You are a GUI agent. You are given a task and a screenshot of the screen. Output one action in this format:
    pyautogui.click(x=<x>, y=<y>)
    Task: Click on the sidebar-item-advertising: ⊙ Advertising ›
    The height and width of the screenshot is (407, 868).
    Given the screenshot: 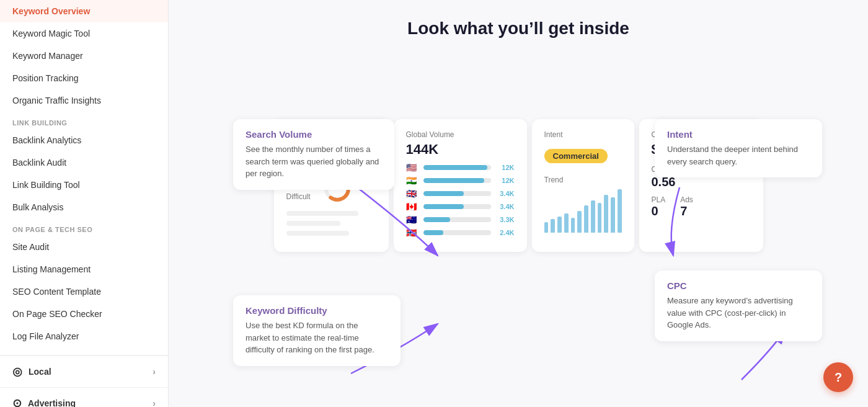 What is the action you would take?
    pyautogui.click(x=84, y=397)
    